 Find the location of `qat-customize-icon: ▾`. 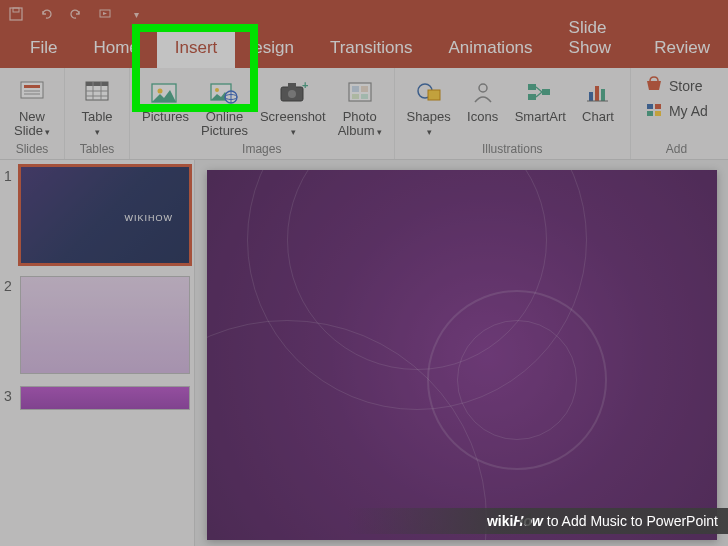

qat-customize-icon: ▾ is located at coordinates (136, 14).